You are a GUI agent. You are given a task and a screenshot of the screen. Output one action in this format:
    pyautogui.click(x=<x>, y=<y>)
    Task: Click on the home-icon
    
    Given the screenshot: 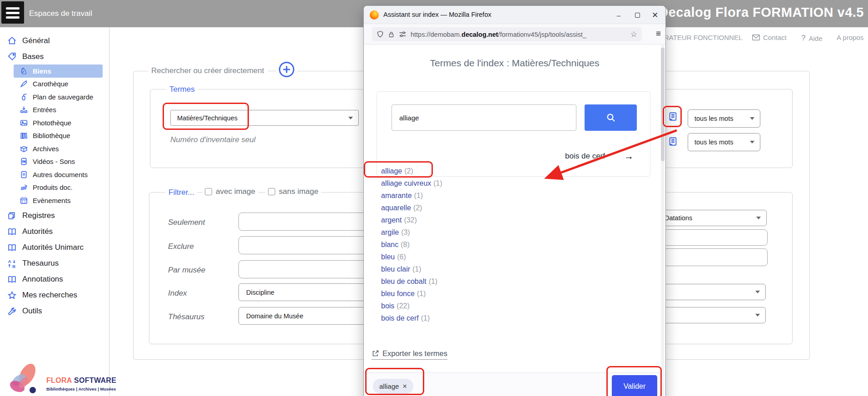 What is the action you would take?
    pyautogui.click(x=12, y=41)
    